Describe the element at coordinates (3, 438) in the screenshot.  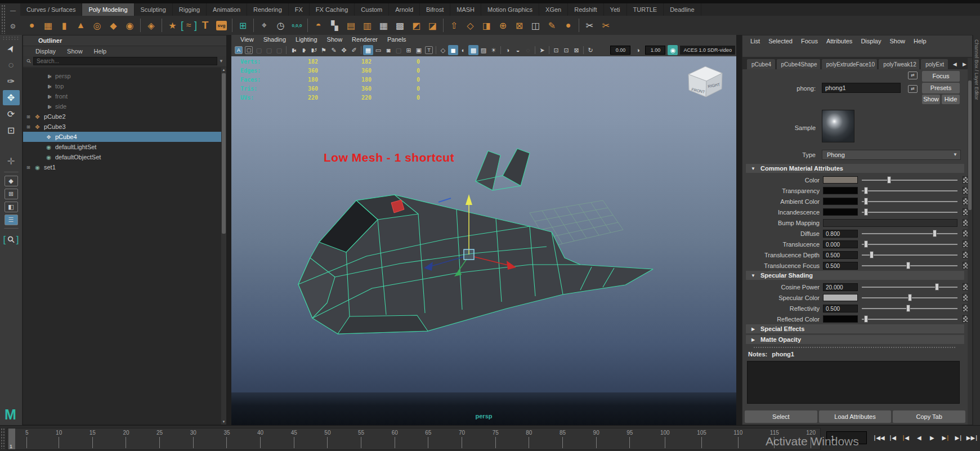
I see `timeline-grip` at that location.